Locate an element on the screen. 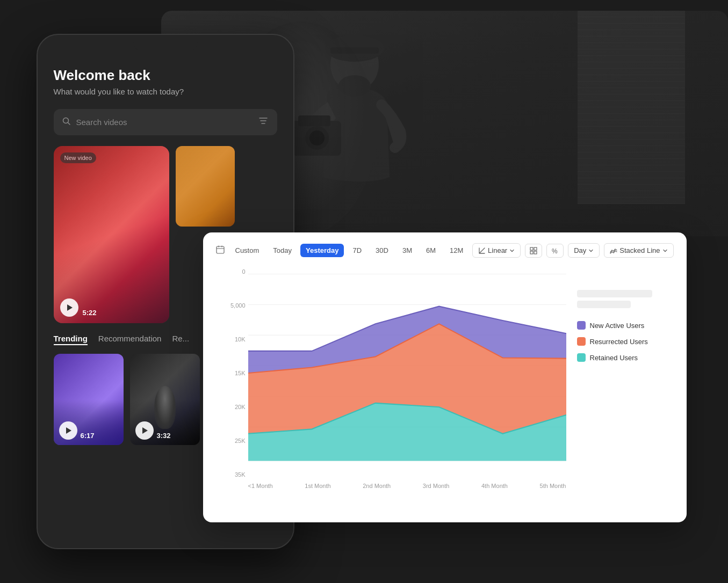  filter-7d: 7D is located at coordinates (357, 250).